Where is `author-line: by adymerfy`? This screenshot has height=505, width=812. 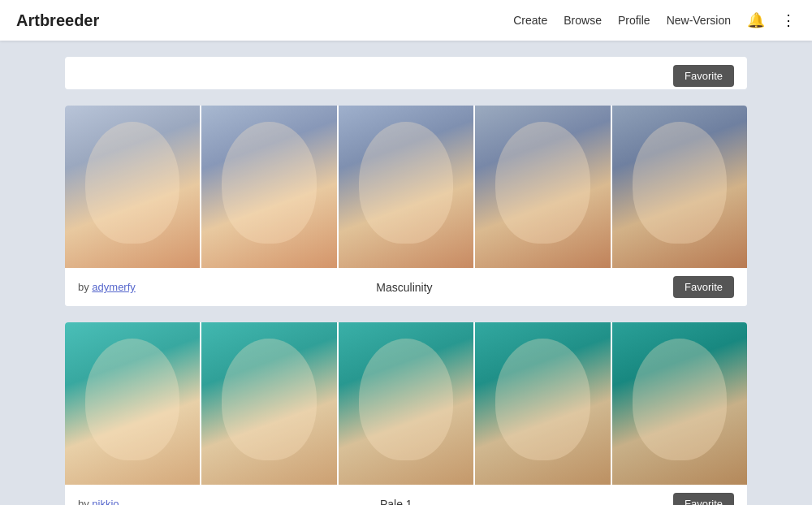
author-line: by adymerfy is located at coordinates (107, 287).